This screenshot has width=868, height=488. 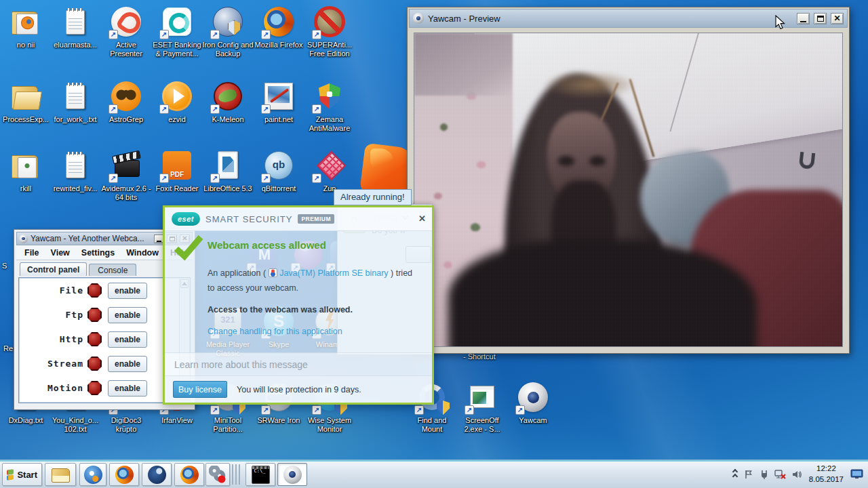 I want to click on hidden-icon-label-fragment: Re, so click(x=8, y=348).